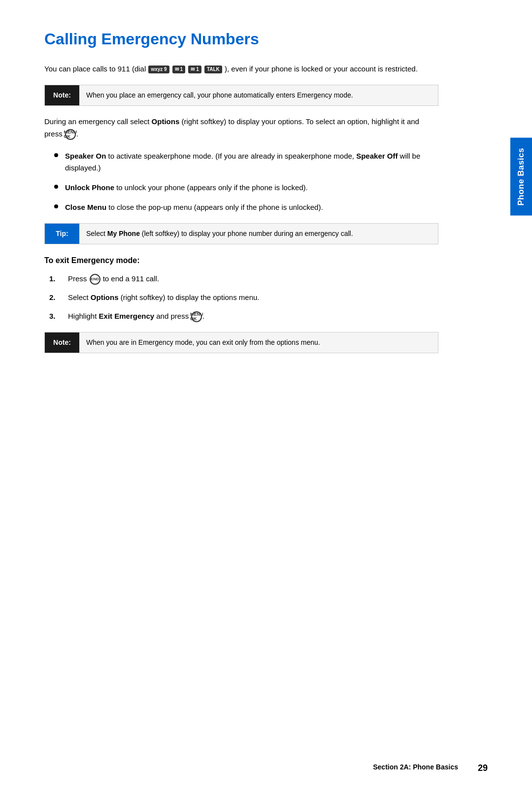 Image resolution: width=532 pixels, height=798 pixels. Describe the element at coordinates (159, 69) in the screenshot. I see `key-9: wxyz 9` at that location.